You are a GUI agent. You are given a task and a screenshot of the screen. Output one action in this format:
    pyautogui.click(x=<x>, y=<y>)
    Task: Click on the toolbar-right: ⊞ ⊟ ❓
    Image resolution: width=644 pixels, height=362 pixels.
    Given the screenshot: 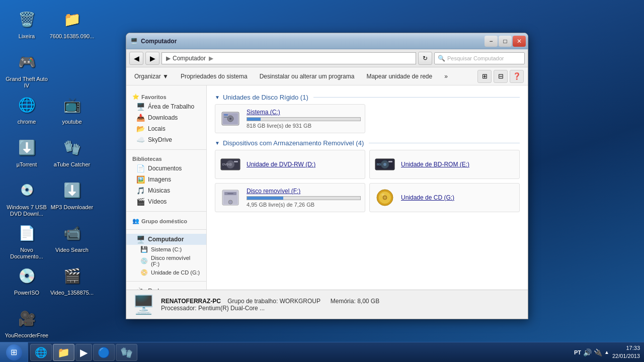 What is the action you would take?
    pyautogui.click(x=501, y=76)
    